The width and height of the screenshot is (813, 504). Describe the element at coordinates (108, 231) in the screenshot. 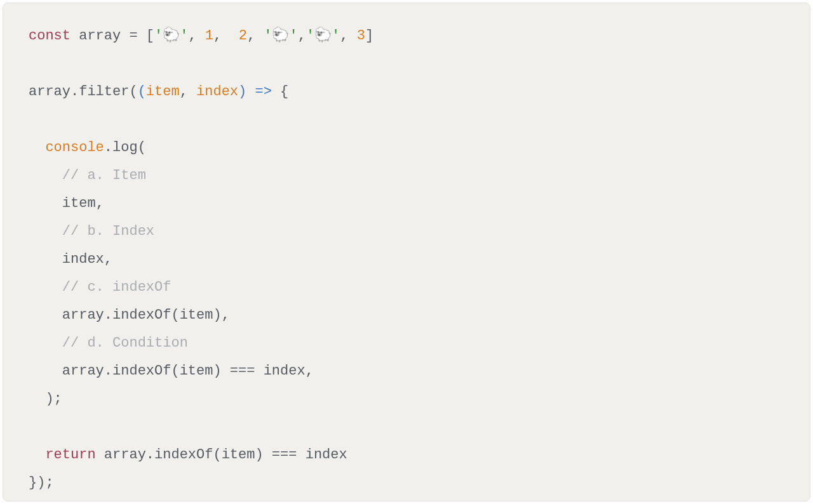

I see `comment-b: // b. Index` at that location.